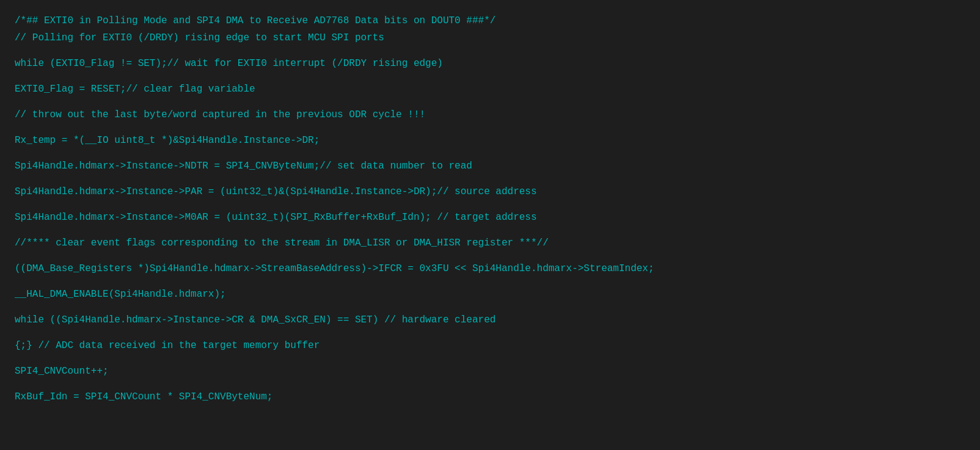 The width and height of the screenshot is (980, 450). What do you see at coordinates (490, 294) in the screenshot?
I see `code-line: __HAL_DMA_ENABLE(Spi4Handle.hdmarx);` at bounding box center [490, 294].